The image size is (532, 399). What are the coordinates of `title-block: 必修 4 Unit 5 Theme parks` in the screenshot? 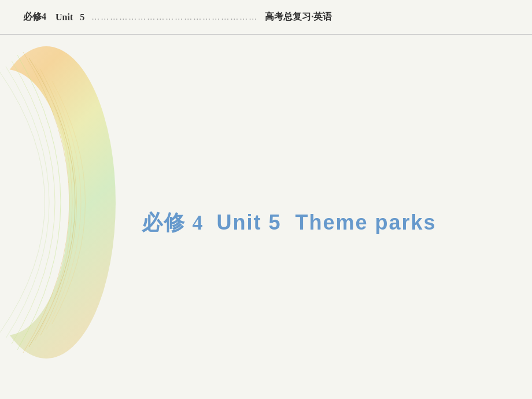 It's located at (289, 223).